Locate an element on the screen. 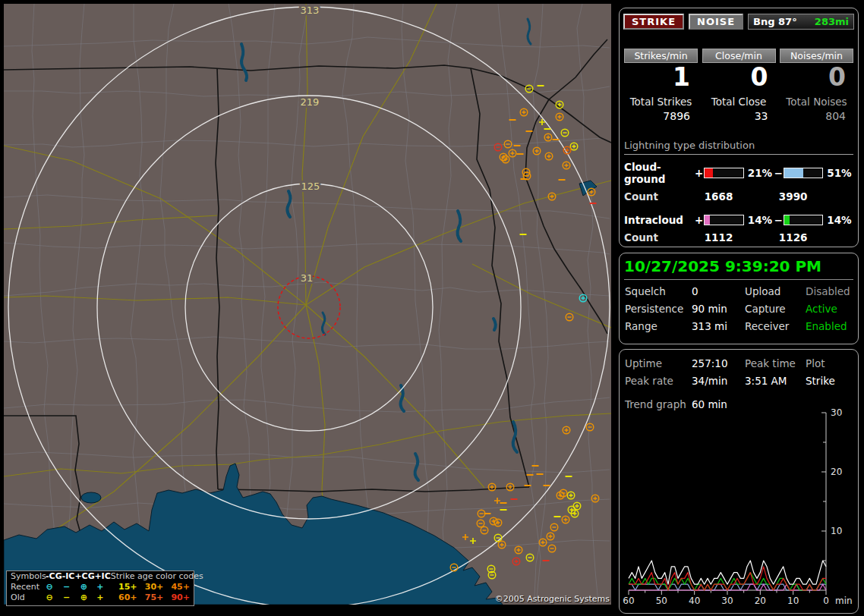 The image size is (864, 616). svg-text: 30 is located at coordinates (727, 601).